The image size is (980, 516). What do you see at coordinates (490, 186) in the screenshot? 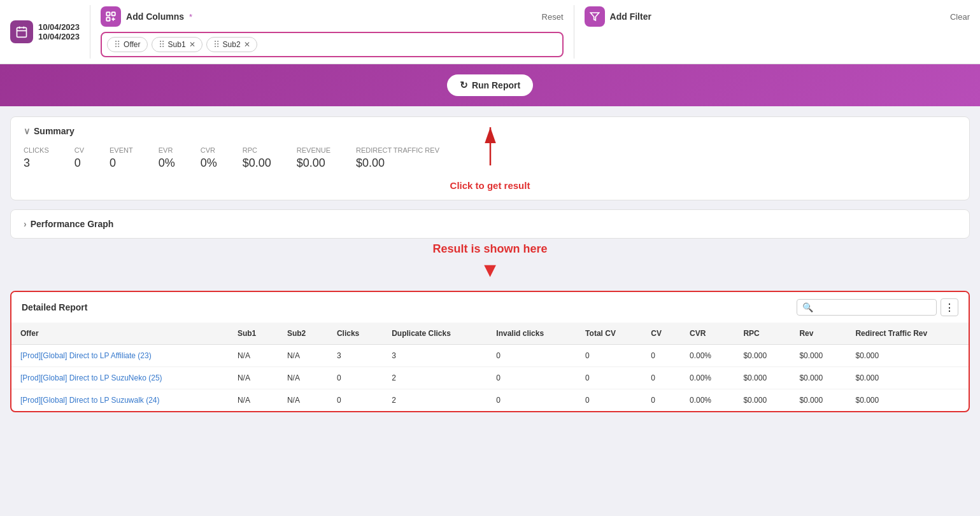
I see `click-to-get-result: Click to get result` at bounding box center [490, 186].